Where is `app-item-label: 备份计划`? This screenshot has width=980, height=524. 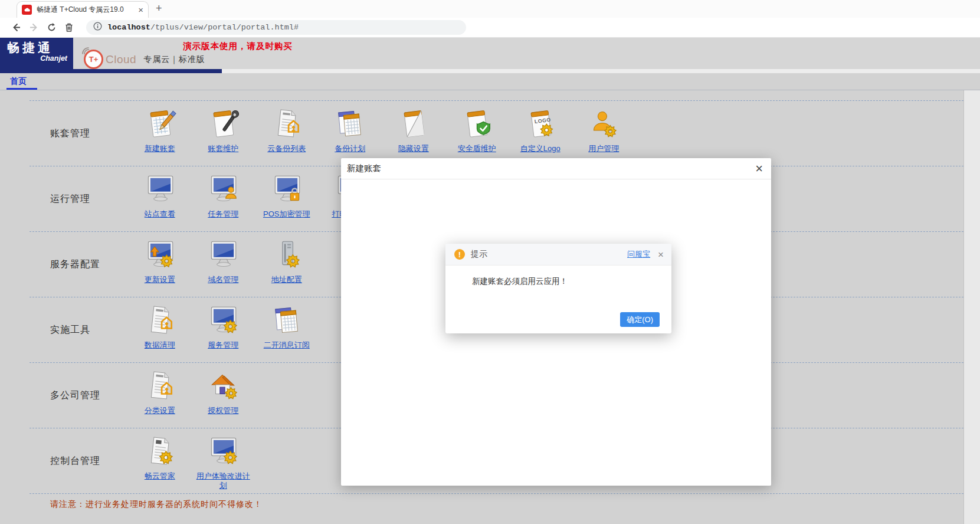
app-item-label: 备份计划 is located at coordinates (350, 149).